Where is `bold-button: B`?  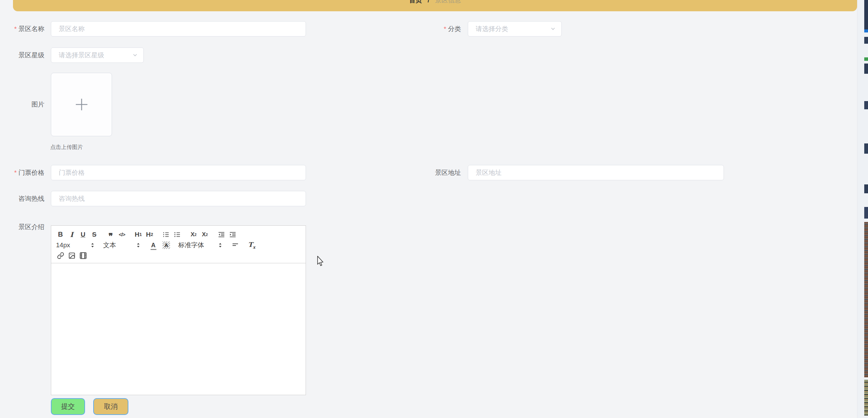
bold-button: B is located at coordinates (60, 235).